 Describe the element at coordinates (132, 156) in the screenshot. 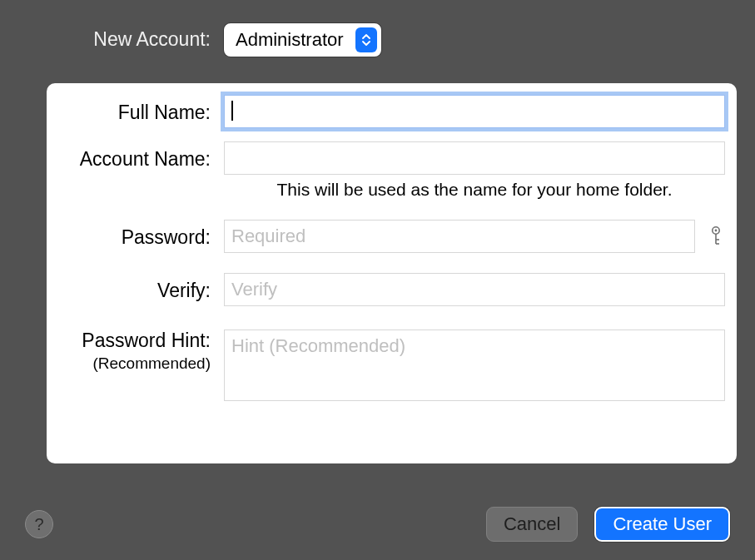

I see `account-name-label: Account Name:` at that location.